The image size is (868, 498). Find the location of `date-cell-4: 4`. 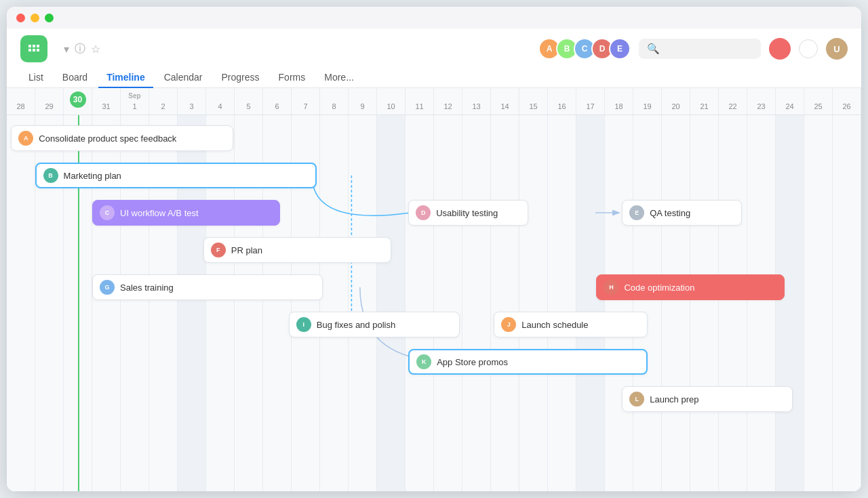

date-cell-4: 4 is located at coordinates (220, 102).